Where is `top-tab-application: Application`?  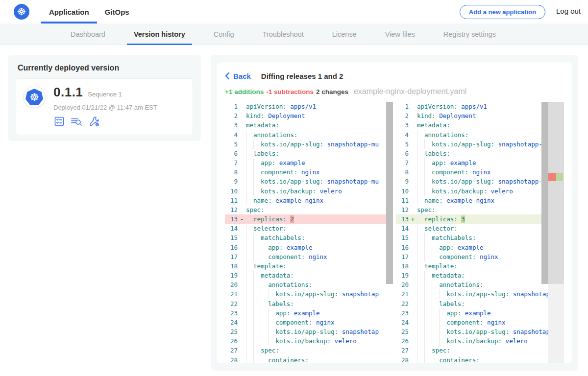
top-tab-application: Application is located at coordinates (69, 12).